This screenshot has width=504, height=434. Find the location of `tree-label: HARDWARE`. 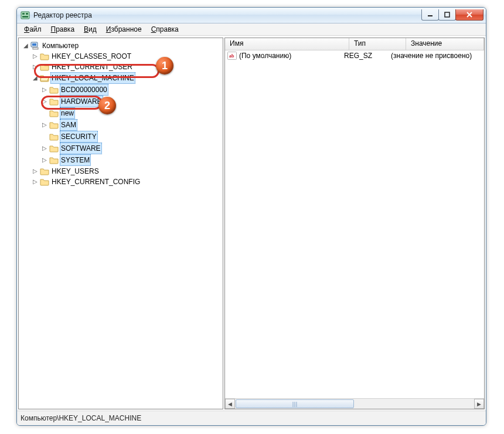

tree-label: HARDWARE is located at coordinates (81, 101).